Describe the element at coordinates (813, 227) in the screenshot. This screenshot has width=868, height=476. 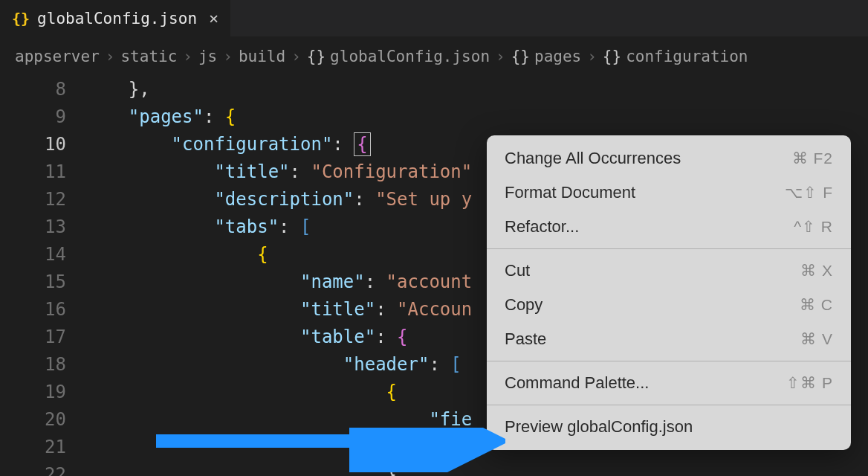
I see `menu-shortcut: ^⇧ R` at that location.